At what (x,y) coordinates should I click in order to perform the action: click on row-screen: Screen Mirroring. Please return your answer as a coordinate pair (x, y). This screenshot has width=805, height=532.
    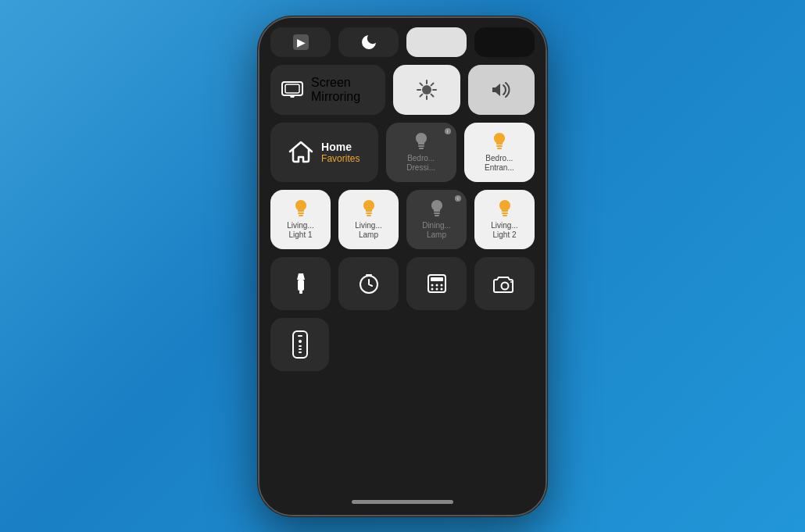
    Looking at the image, I should click on (402, 90).